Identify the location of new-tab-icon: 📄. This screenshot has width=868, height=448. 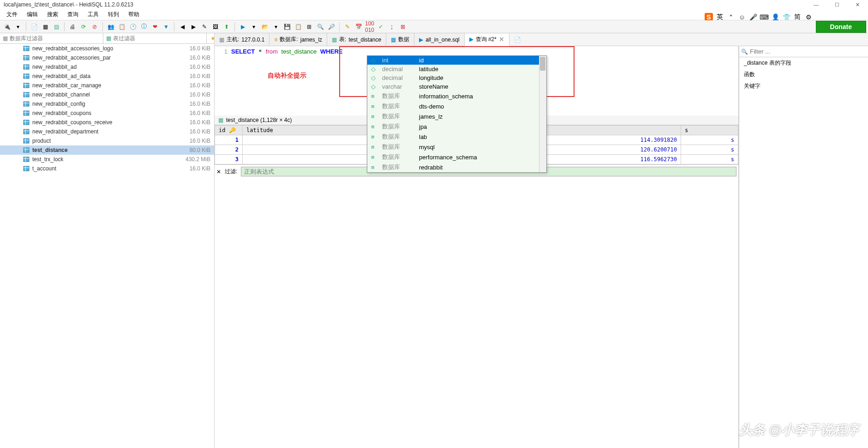
(34, 27).